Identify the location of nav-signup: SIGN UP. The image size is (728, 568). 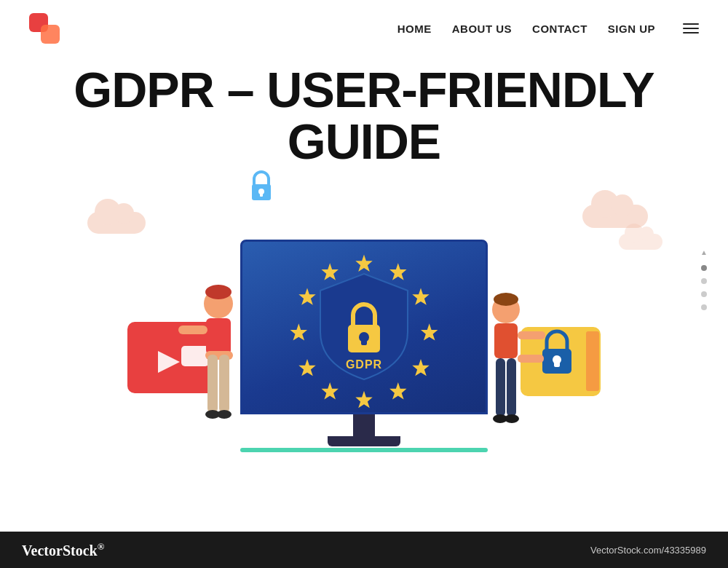
(632, 29).